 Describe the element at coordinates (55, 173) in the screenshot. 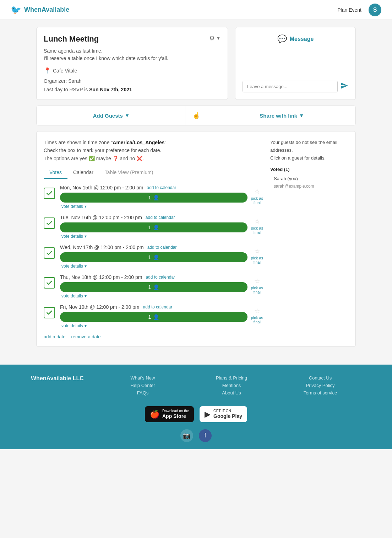

I see `tab-votes: Votes` at that location.